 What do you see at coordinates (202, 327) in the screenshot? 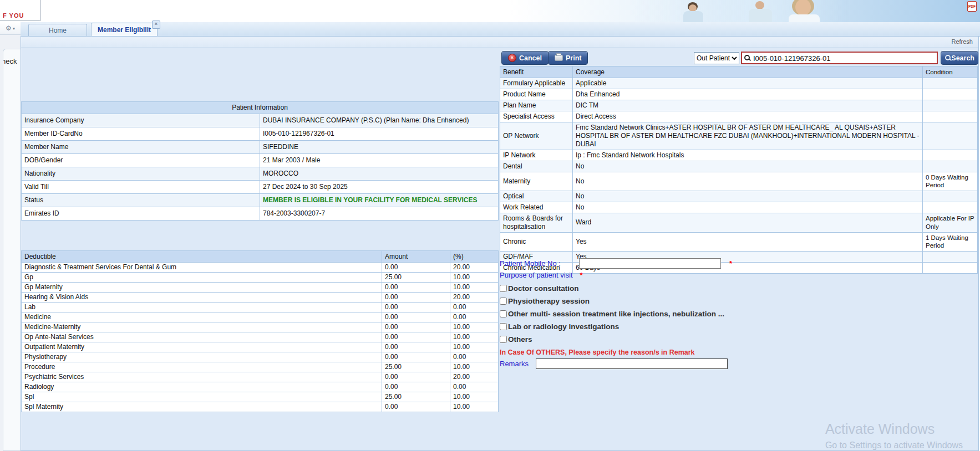
I see `deductible-name-cell: Medicine-Maternity` at bounding box center [202, 327].